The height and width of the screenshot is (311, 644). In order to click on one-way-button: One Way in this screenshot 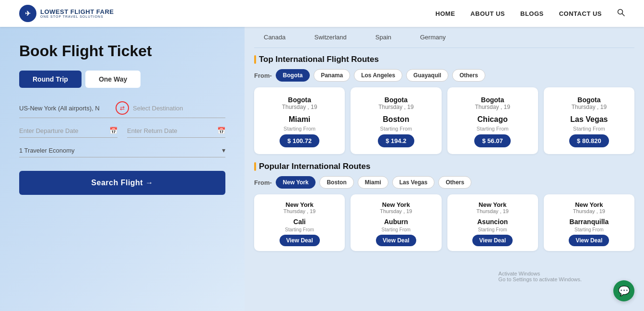, I will do `click(113, 79)`.